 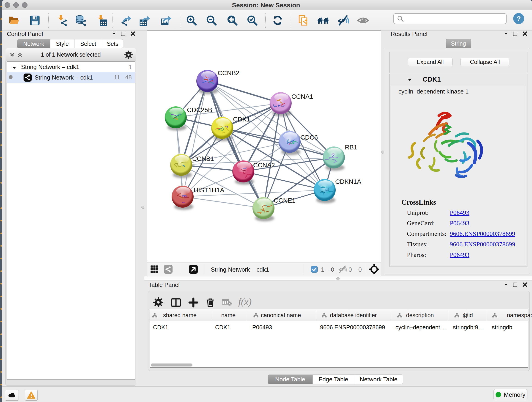 What do you see at coordinates (200, 110) in the screenshot?
I see `svg-text: CDC25B` at bounding box center [200, 110].